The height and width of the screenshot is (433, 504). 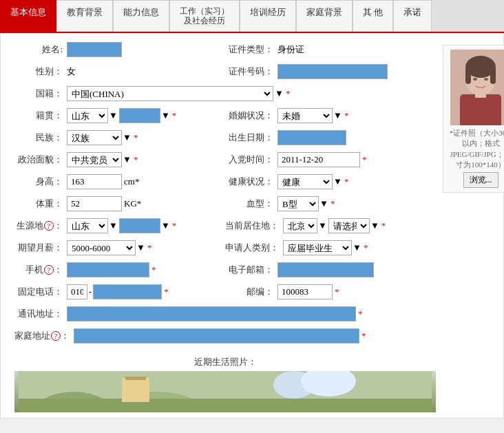 I want to click on landline-area-input, so click(x=77, y=292).